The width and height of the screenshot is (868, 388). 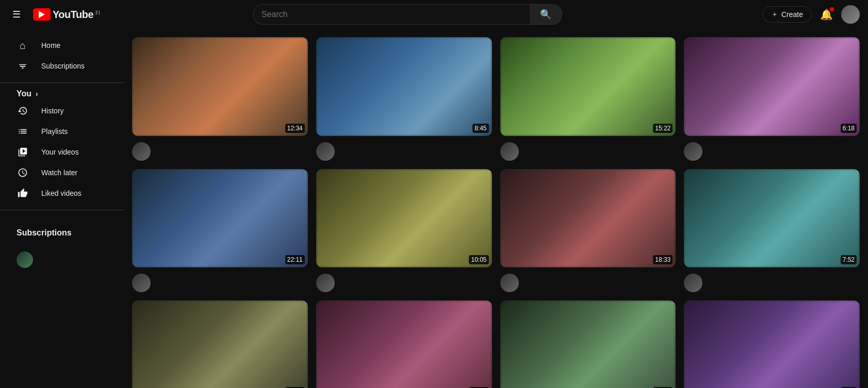 What do you see at coordinates (404, 87) in the screenshot?
I see `video-thumbnail-2: 8:45` at bounding box center [404, 87].